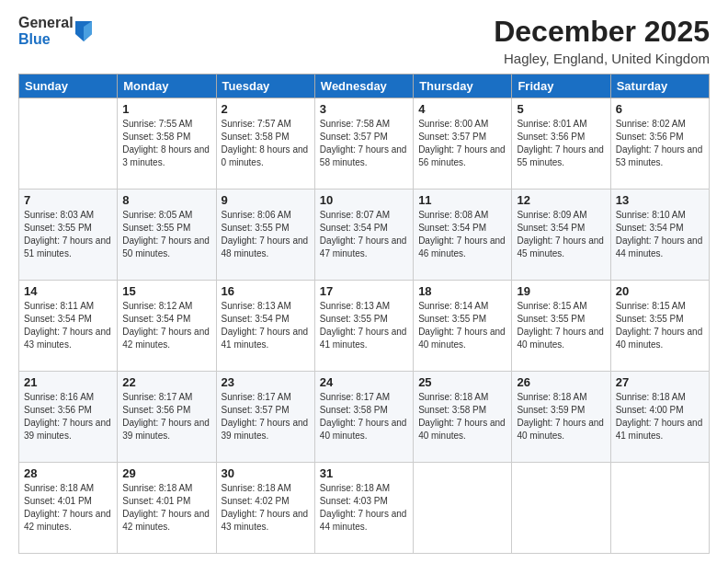  Describe the element at coordinates (463, 86) in the screenshot. I see `calendar-header-thursday: Thursday` at that location.